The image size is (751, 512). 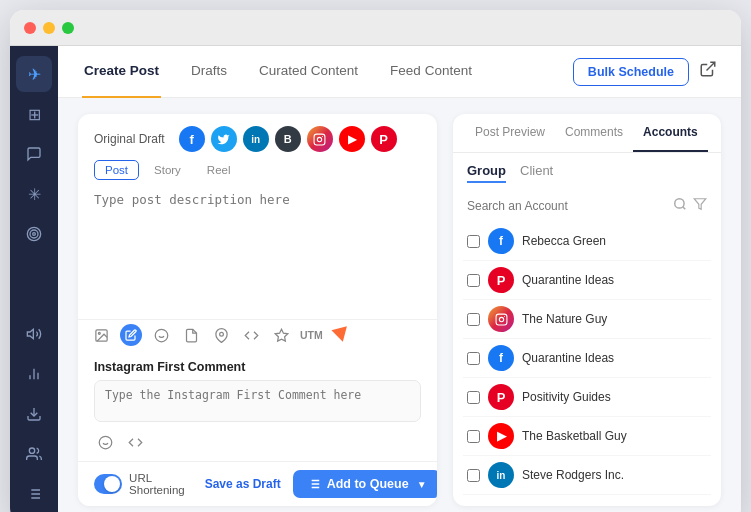 I want to click on original-draft-label: Original Draft, so click(x=130, y=139).